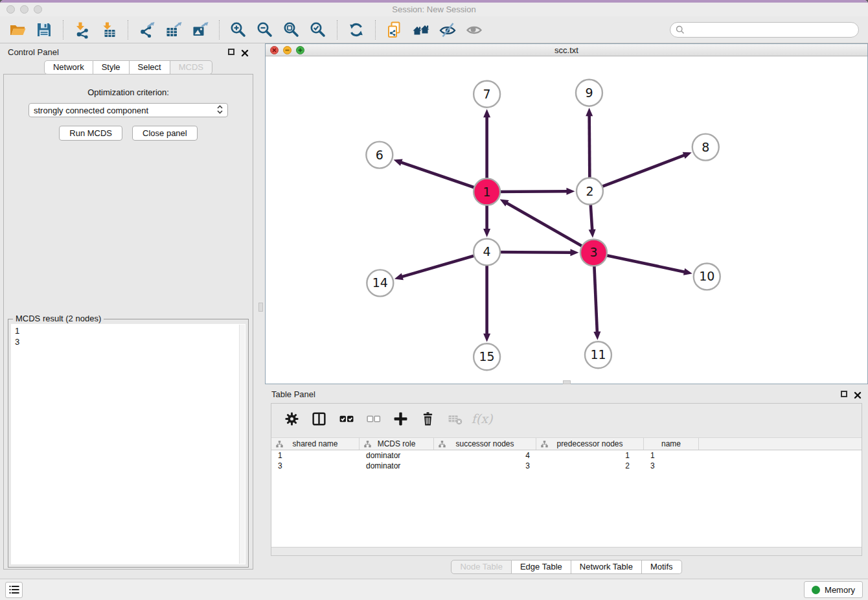 Image resolution: width=868 pixels, height=600 pixels. What do you see at coordinates (315, 444) in the screenshot?
I see `column-header-shared-name: shared name` at bounding box center [315, 444].